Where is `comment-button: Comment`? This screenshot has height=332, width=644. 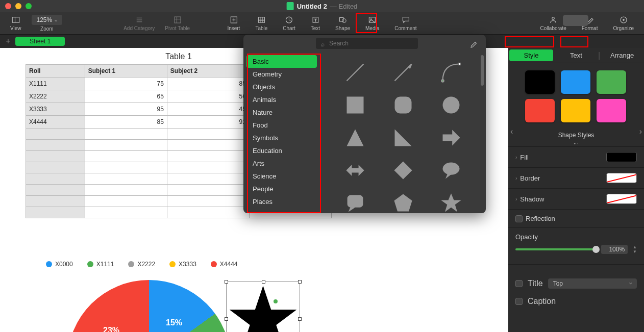 comment-button: Comment is located at coordinates (405, 23).